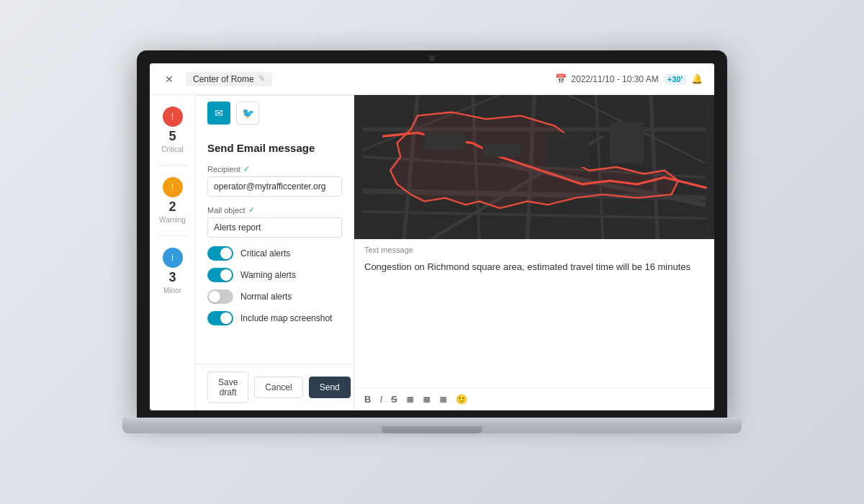 The width and height of the screenshot is (864, 504). What do you see at coordinates (275, 180) in the screenshot?
I see `recipient-field: Recipient ✓` at bounding box center [275, 180].